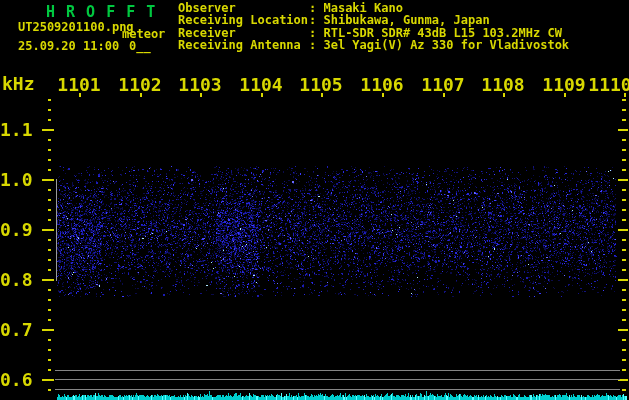  What do you see at coordinates (502, 85) in the screenshot?
I see `time-tick-label: 1108` at bounding box center [502, 85].